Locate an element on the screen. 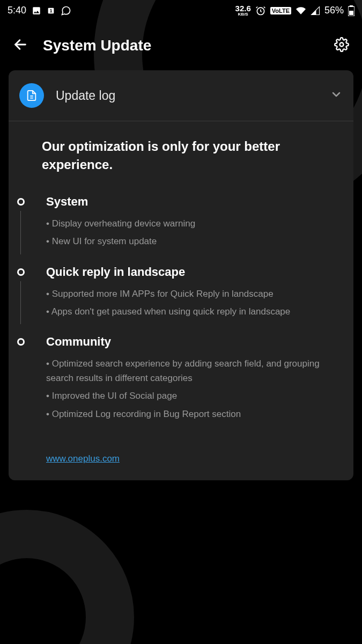 The image size is (362, 644). page-title: System Update is located at coordinates (97, 46).